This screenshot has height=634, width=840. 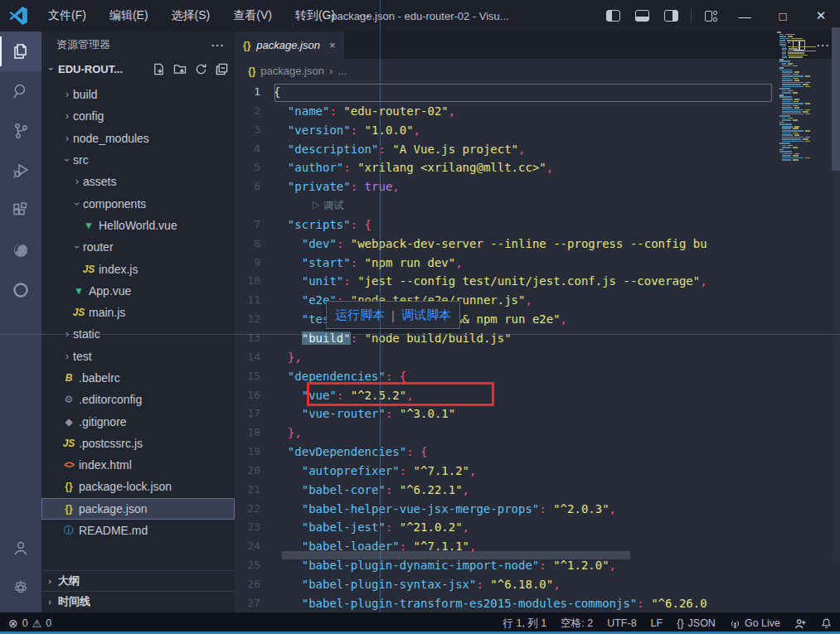 I want to click on codelens-row: ▷ 调试, so click(x=537, y=206).